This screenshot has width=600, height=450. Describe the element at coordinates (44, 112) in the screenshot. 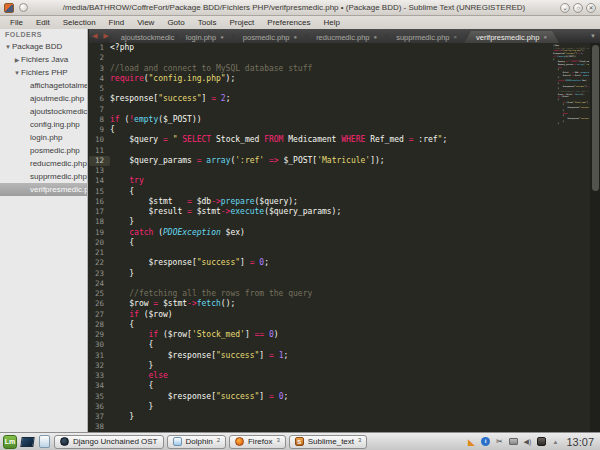

I see `tree-file-ajoutstockmedic-p: ajoutstockmedic.p` at that location.